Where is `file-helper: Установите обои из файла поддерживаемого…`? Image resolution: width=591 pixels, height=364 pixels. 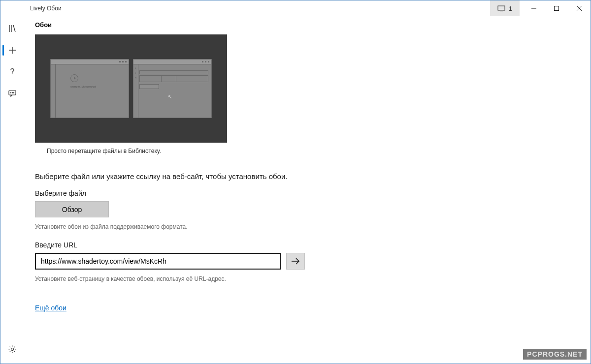 file-helper: Установите обои из файла поддерживаемого… is located at coordinates (307, 227).